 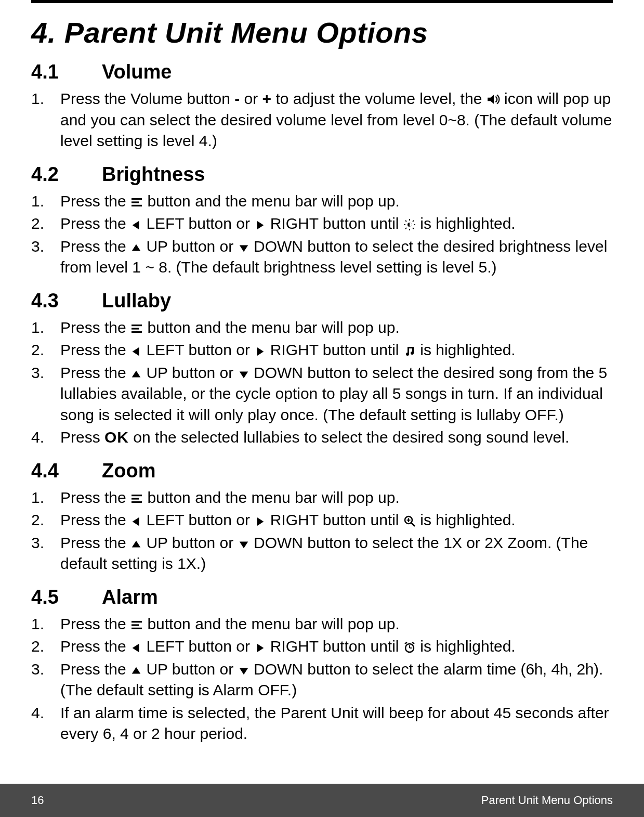 What do you see at coordinates (322, 800) in the screenshot?
I see `footer: 16 Parent Unit Menu Options` at bounding box center [322, 800].